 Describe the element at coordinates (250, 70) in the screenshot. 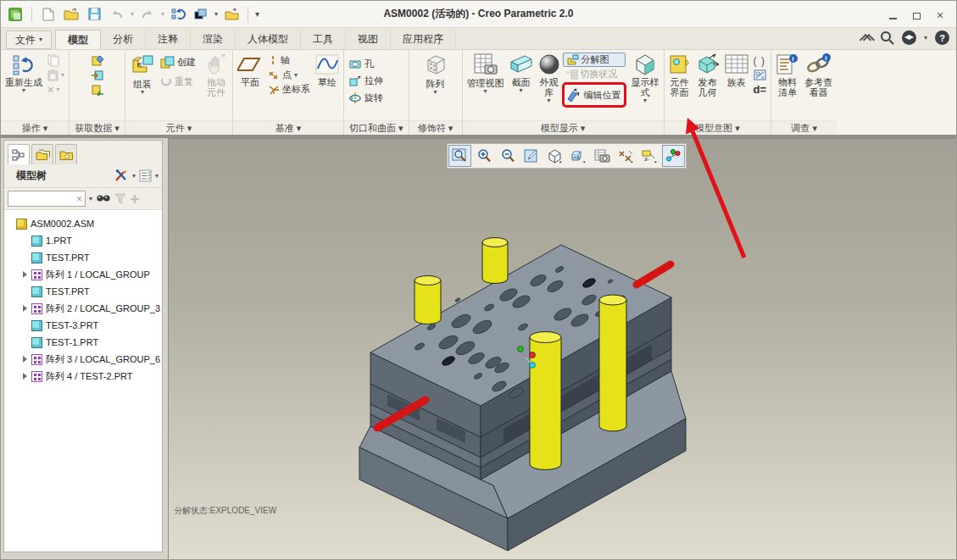

I see `plane-button: 平面` at that location.